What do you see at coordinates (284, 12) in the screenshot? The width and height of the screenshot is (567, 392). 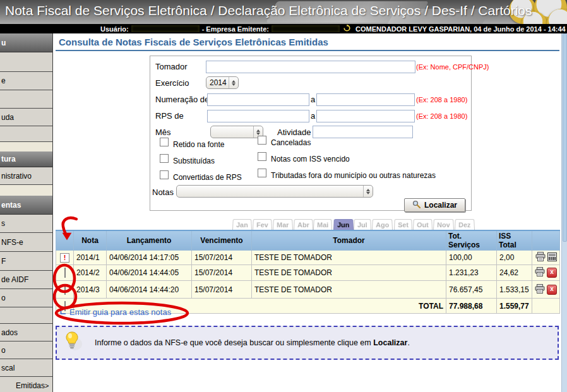 I see `top-banner: Nota Fiscal de Serviços Eletrônica / Dec…` at bounding box center [284, 12].